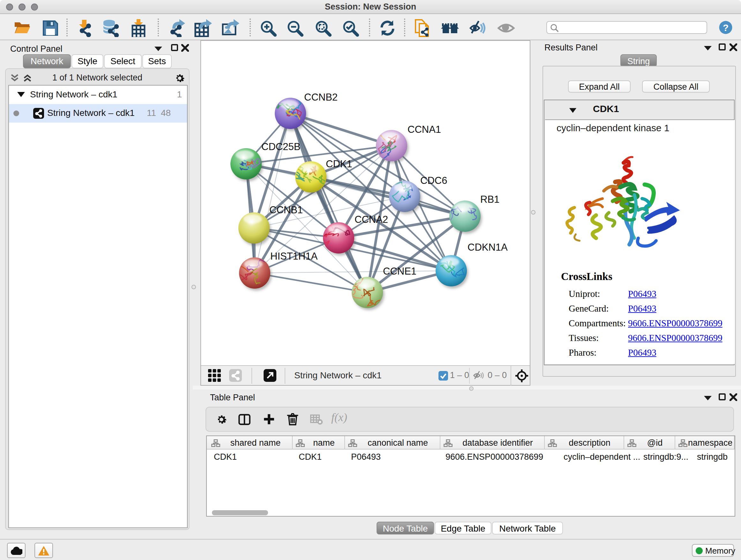  What do you see at coordinates (400, 271) in the screenshot?
I see `svg-text: CCNE1` at bounding box center [400, 271].